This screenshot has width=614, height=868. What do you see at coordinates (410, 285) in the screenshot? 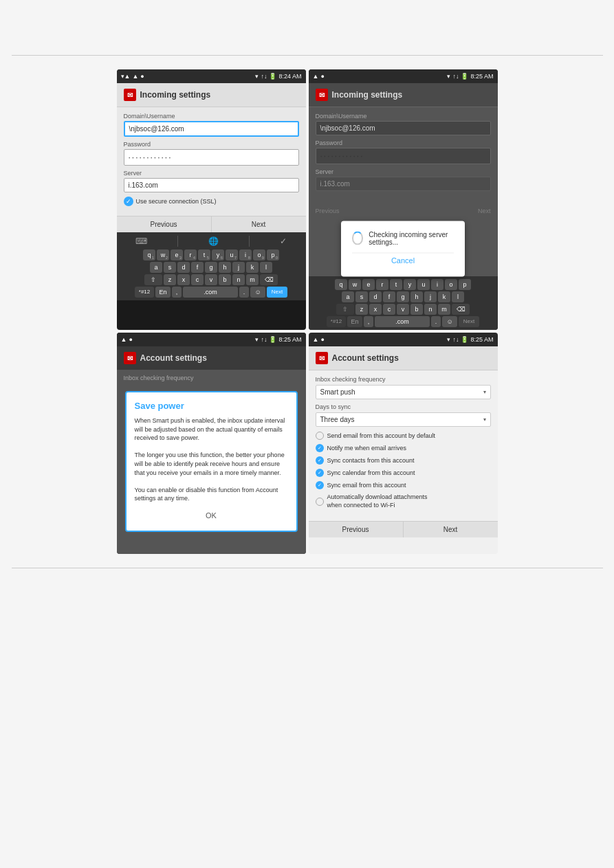
I see `key2-y: y` at bounding box center [410, 285].